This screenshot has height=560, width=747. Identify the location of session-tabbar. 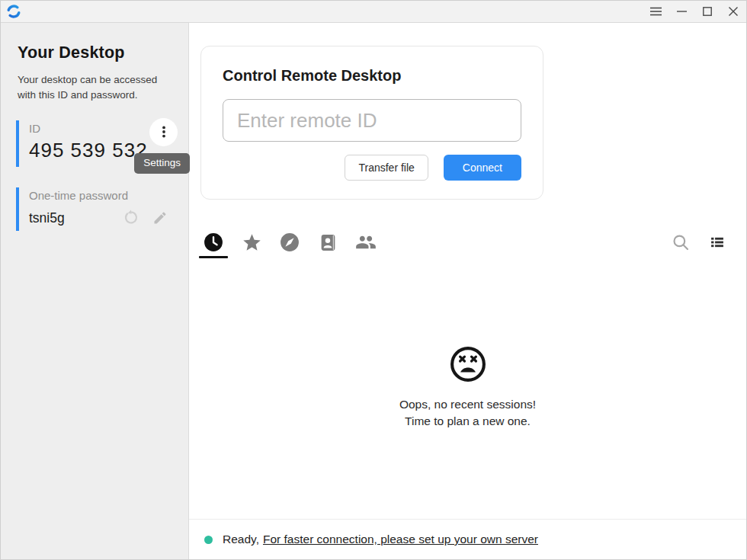
(464, 242).